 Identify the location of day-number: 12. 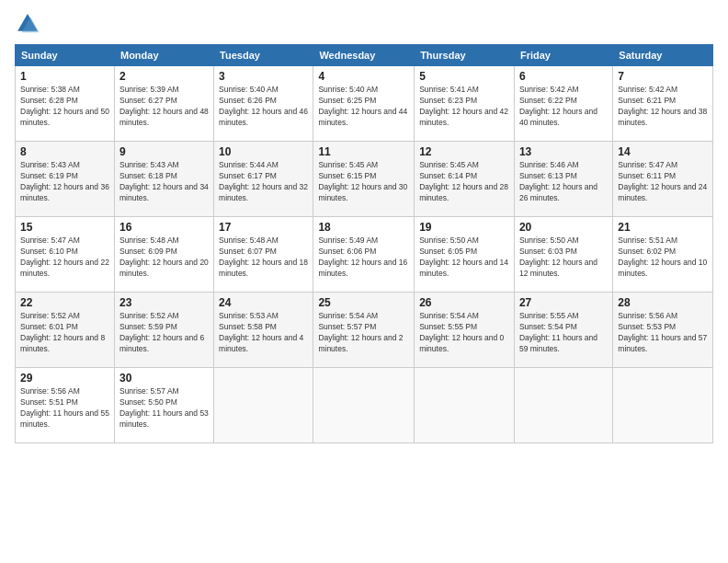
(464, 152).